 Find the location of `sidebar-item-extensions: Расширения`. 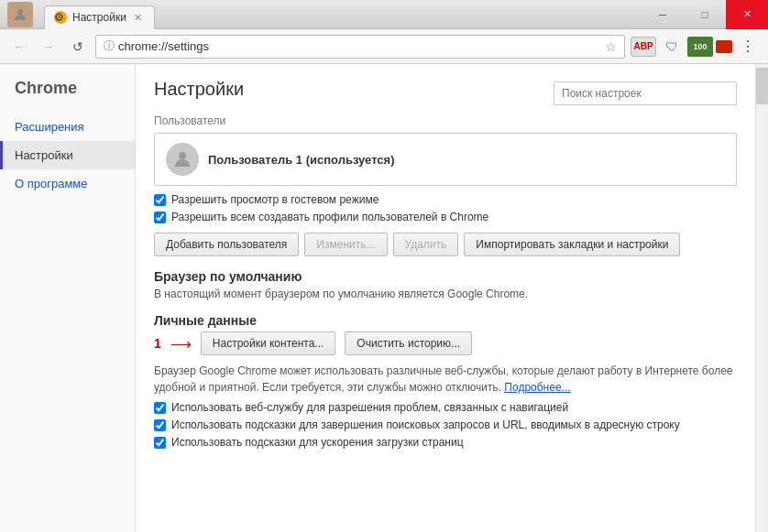

sidebar-item-extensions: Расширения is located at coordinates (68, 126).